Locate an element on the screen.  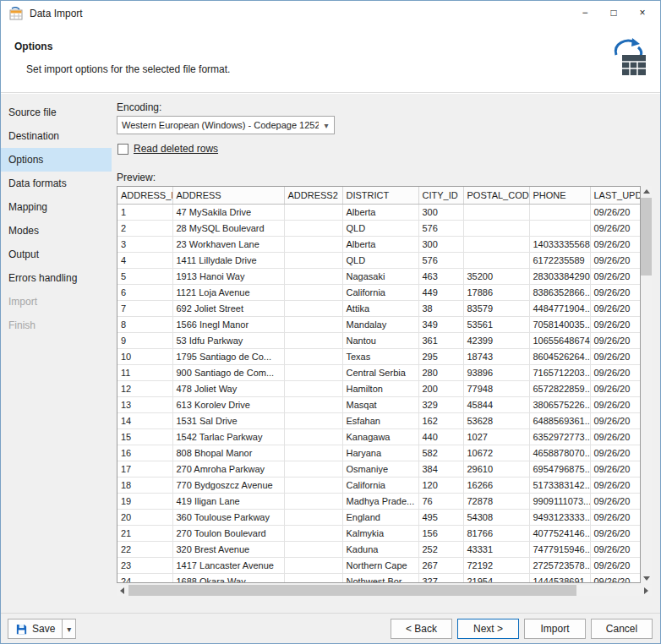
scroll-right-icon is located at coordinates (646, 590).